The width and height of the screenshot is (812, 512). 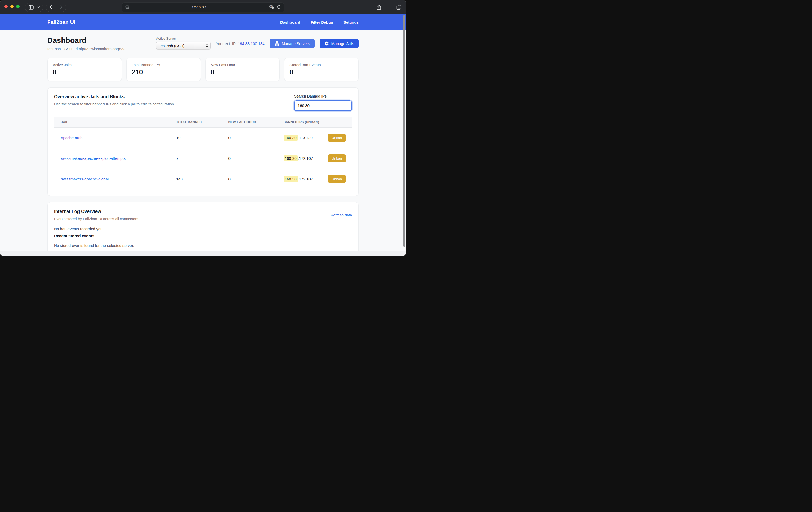 I want to click on search-input-value: 160.30, so click(x=303, y=106).